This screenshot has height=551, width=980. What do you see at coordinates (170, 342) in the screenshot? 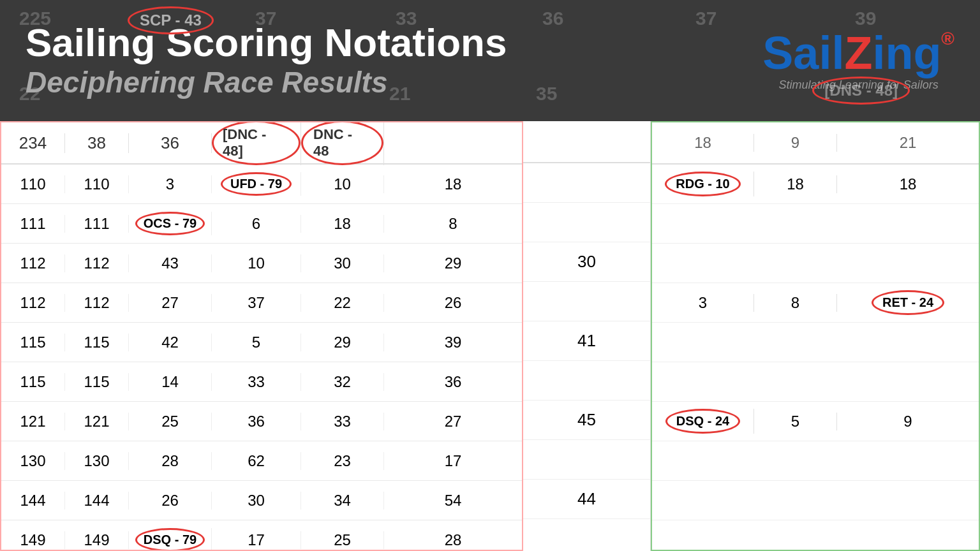
I see `data-cell: 42` at bounding box center [170, 342].